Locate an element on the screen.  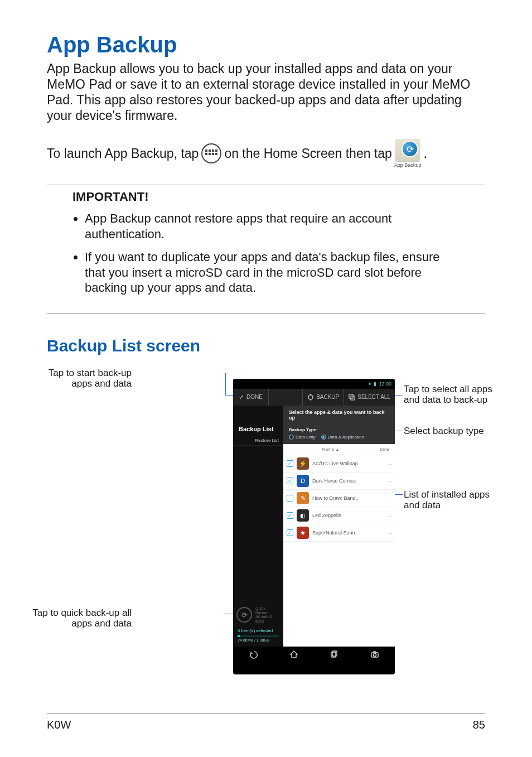
callout-select-all: Tap to select all apps and data to back-… is located at coordinates (454, 395).